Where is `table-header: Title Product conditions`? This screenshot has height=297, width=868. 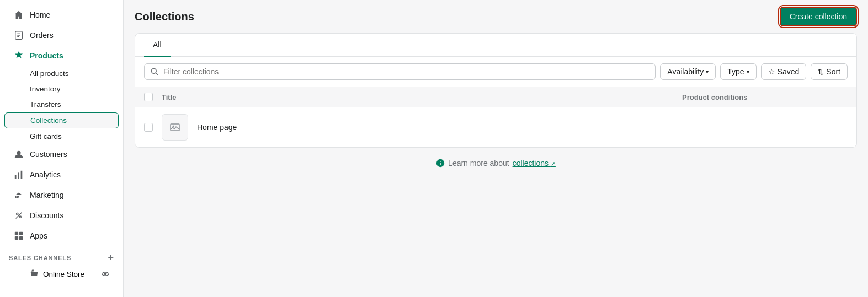
table-header: Title Product conditions is located at coordinates (496, 97).